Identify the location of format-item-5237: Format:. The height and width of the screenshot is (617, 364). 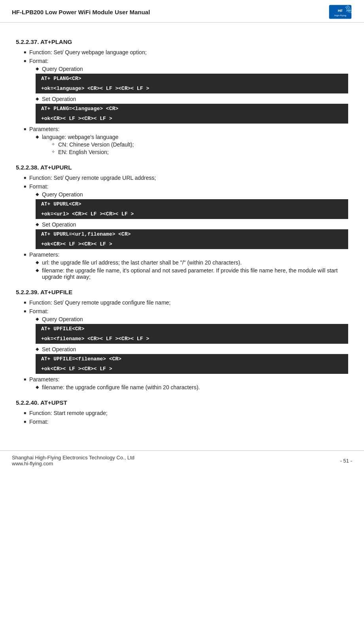
(186, 61).